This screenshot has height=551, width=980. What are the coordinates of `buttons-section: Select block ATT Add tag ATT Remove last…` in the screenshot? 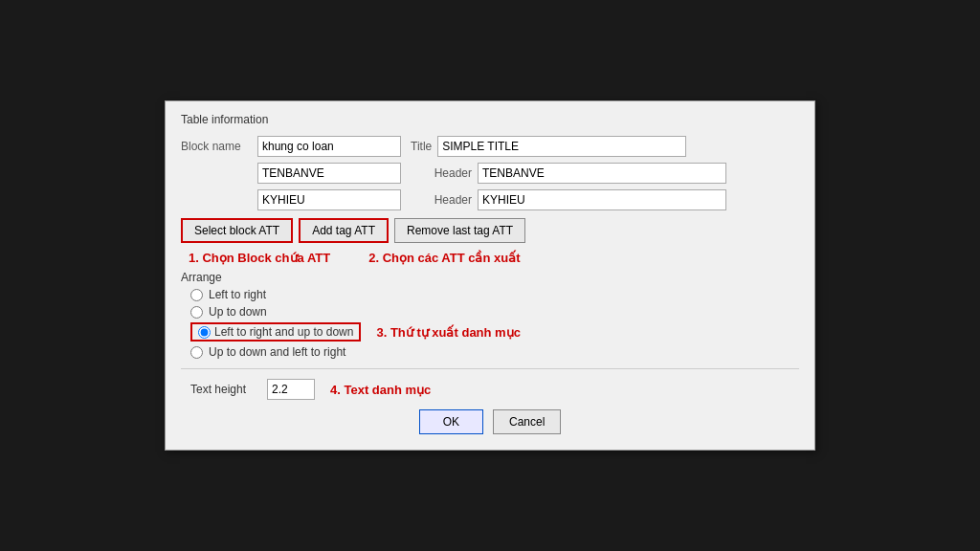 It's located at (490, 231).